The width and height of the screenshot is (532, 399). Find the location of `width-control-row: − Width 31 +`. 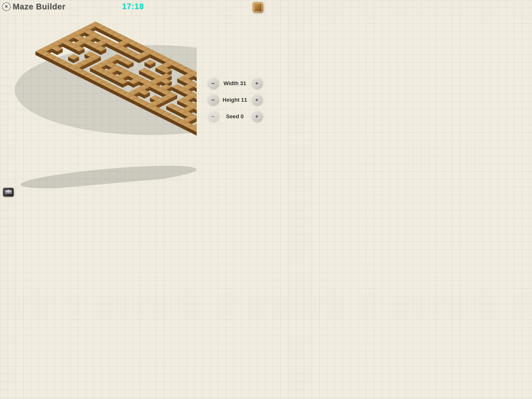

width-control-row: − Width 31 + is located at coordinates (235, 83).